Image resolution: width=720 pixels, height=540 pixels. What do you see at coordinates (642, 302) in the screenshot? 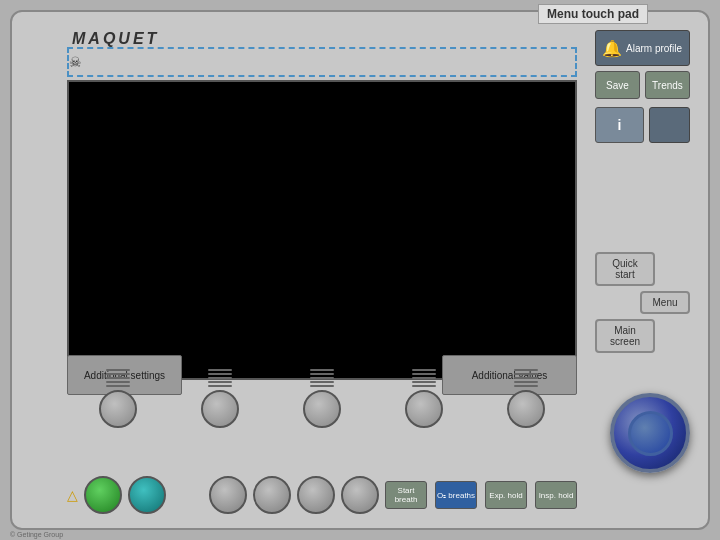
I see `ctrl-buttons: Quick start Menu Main screen` at bounding box center [642, 302].